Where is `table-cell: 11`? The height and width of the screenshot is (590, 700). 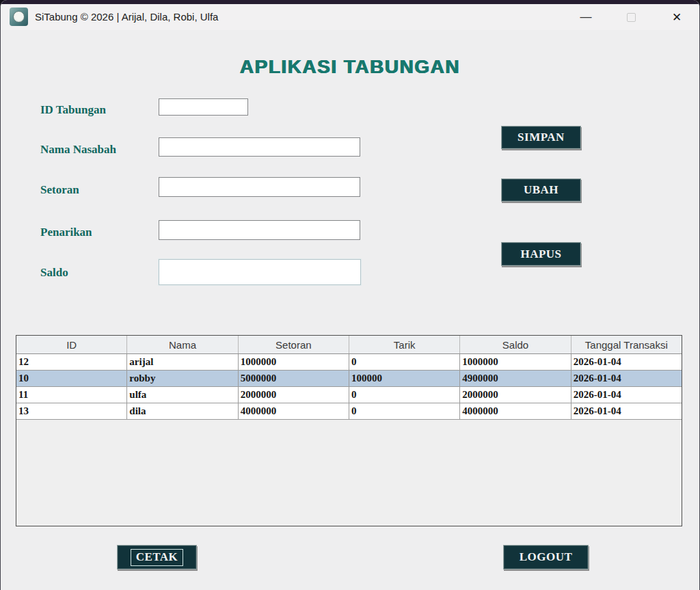
table-cell: 11 is located at coordinates (72, 395).